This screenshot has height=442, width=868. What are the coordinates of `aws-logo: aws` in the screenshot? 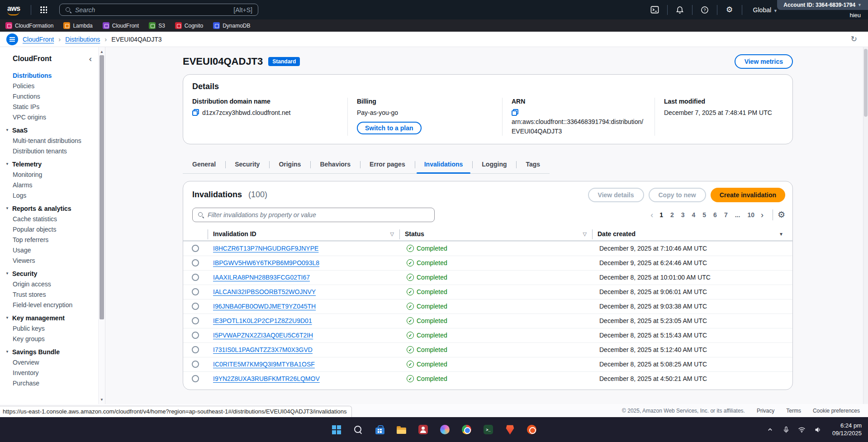 It's located at (16, 10).